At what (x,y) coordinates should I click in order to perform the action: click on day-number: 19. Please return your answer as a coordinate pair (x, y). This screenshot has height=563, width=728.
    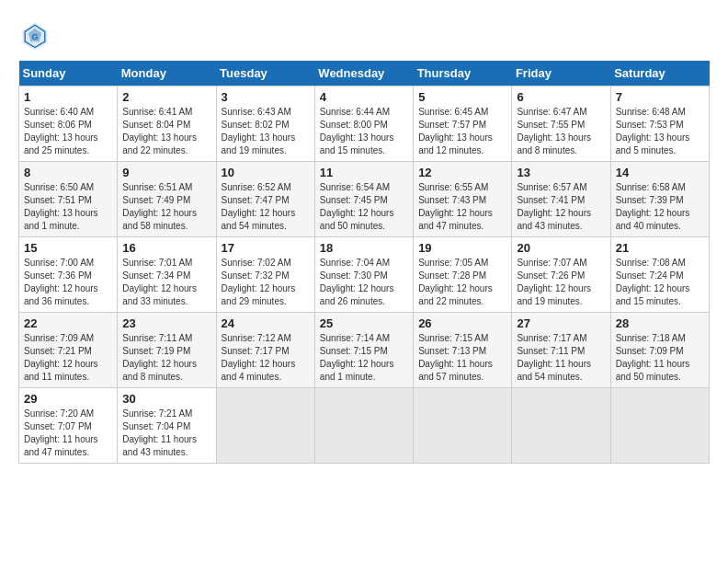
    Looking at the image, I should click on (462, 248).